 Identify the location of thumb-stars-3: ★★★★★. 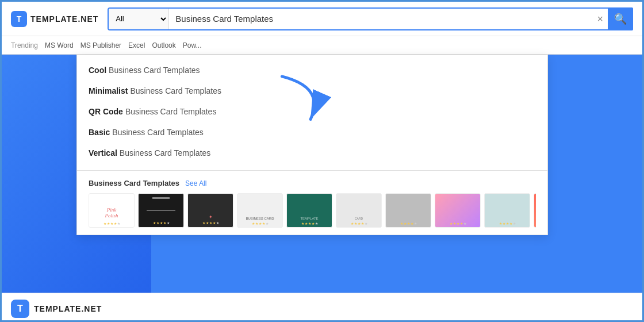
(210, 223).